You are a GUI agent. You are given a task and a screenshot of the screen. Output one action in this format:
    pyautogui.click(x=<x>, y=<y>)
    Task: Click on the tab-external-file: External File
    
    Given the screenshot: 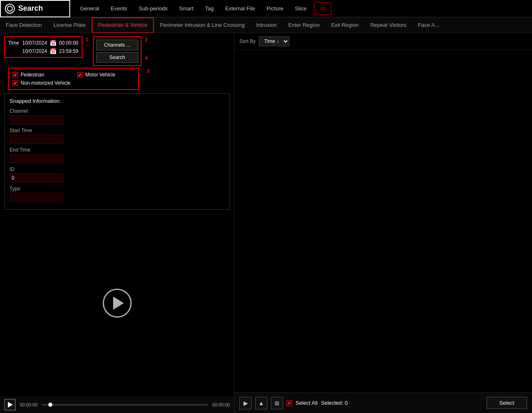 What is the action you would take?
    pyautogui.click(x=240, y=9)
    